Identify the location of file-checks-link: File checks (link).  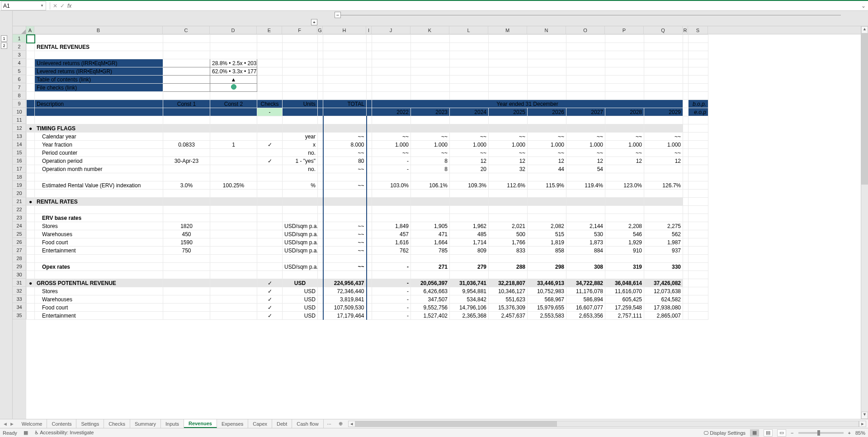
(99, 88).